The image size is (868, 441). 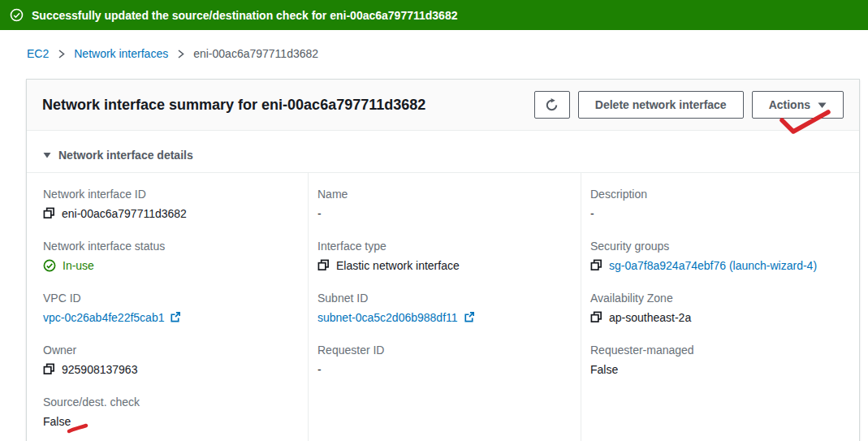 What do you see at coordinates (78, 266) in the screenshot?
I see `status-badge: In-use` at bounding box center [78, 266].